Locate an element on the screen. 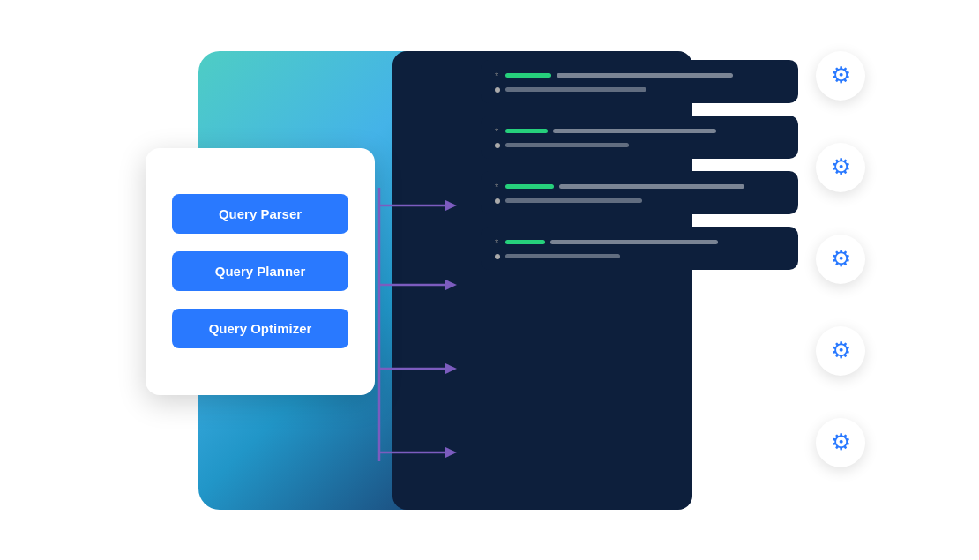  query-optimizer-button: Query Optimizer is located at coordinates (260, 328).